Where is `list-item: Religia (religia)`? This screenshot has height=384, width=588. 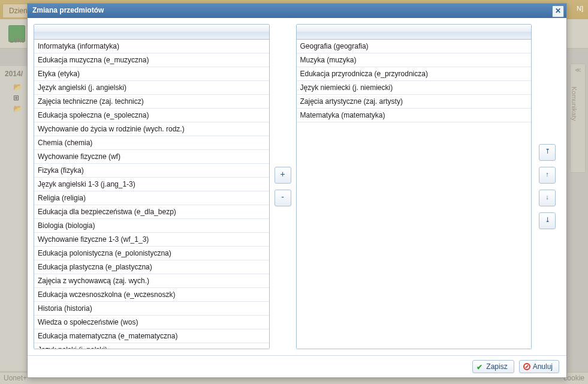 list-item: Religia (religia) is located at coordinates (152, 198).